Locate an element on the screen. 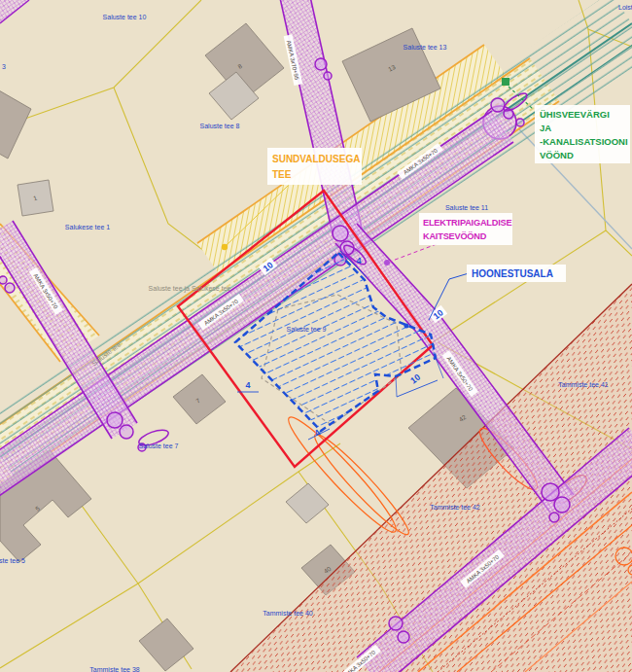 Image resolution: width=632 pixels, height=672 pixels. label-tammiste-tee-41: Tammiste tee 41 is located at coordinates (583, 385).